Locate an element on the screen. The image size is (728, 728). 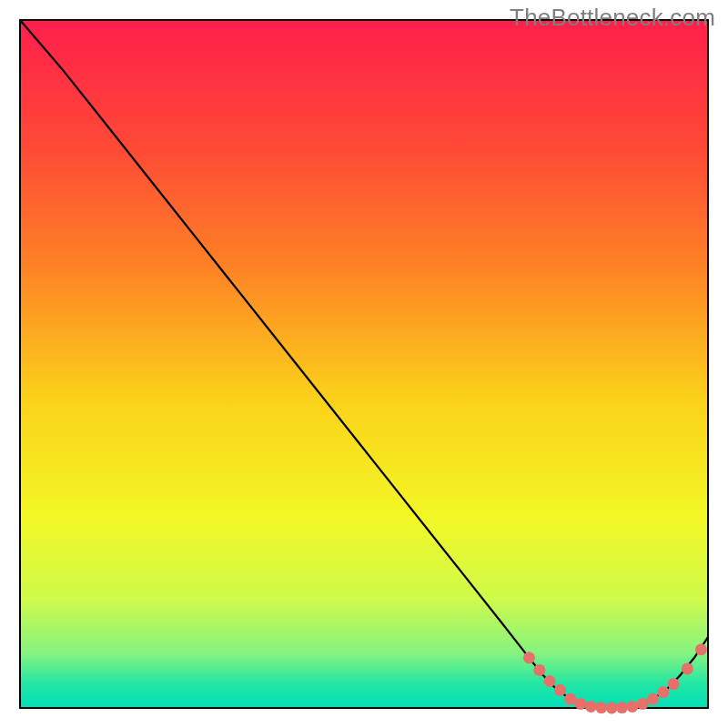
watermark-text: TheBottleneck.com is located at coordinates (612, 18).